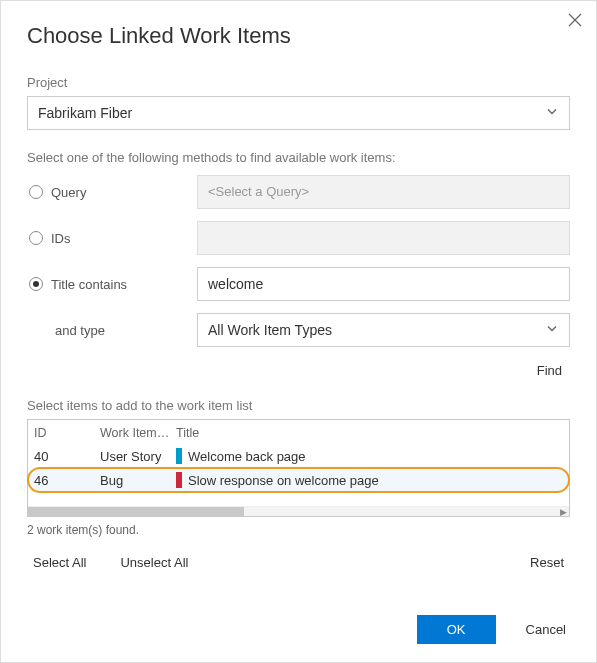 This screenshot has height=663, width=597. I want to click on unselect-all-button: Unselect All, so click(154, 562).